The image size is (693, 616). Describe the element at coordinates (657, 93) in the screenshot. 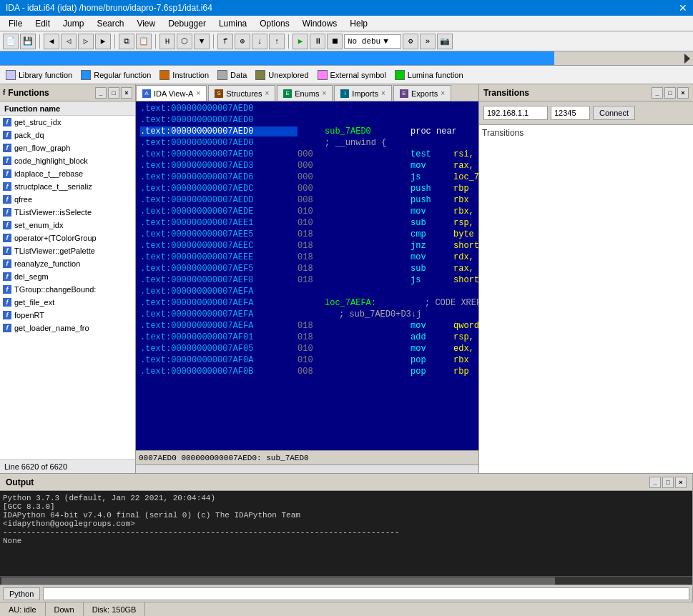

I see `tr-min-btn: _` at that location.